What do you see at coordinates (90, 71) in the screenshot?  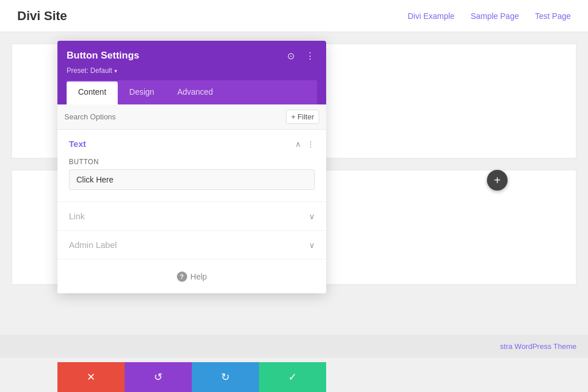 I see `preset-text: Preset: Default` at bounding box center [90, 71].